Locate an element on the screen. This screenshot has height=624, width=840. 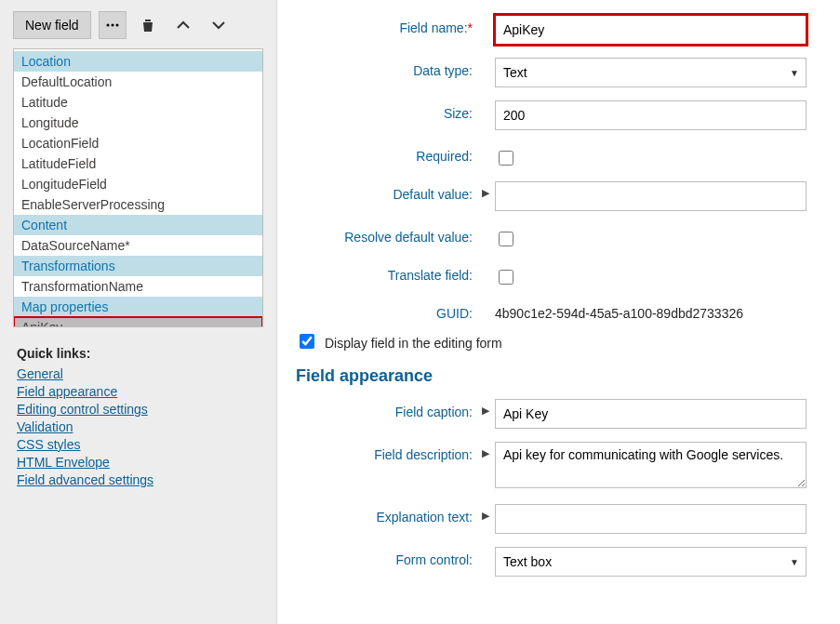
trash-icon is located at coordinates (148, 25).